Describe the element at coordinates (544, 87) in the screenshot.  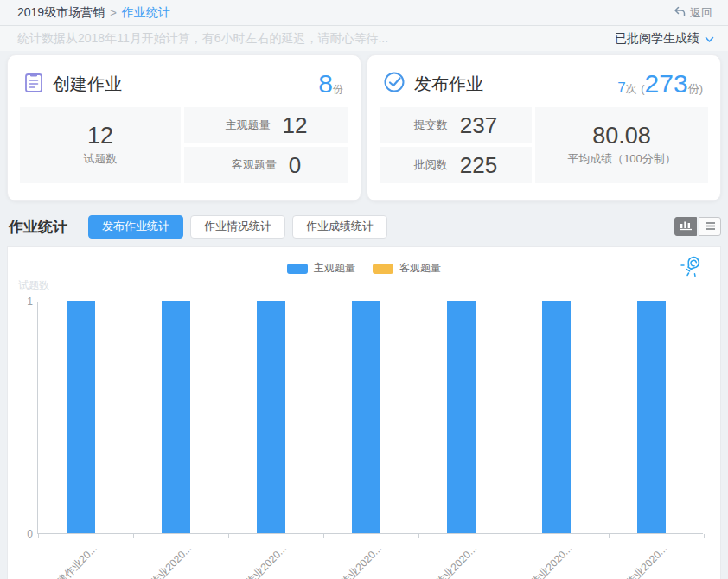
I see `publish-card-header: 发布作业 7次 (273份)` at that location.